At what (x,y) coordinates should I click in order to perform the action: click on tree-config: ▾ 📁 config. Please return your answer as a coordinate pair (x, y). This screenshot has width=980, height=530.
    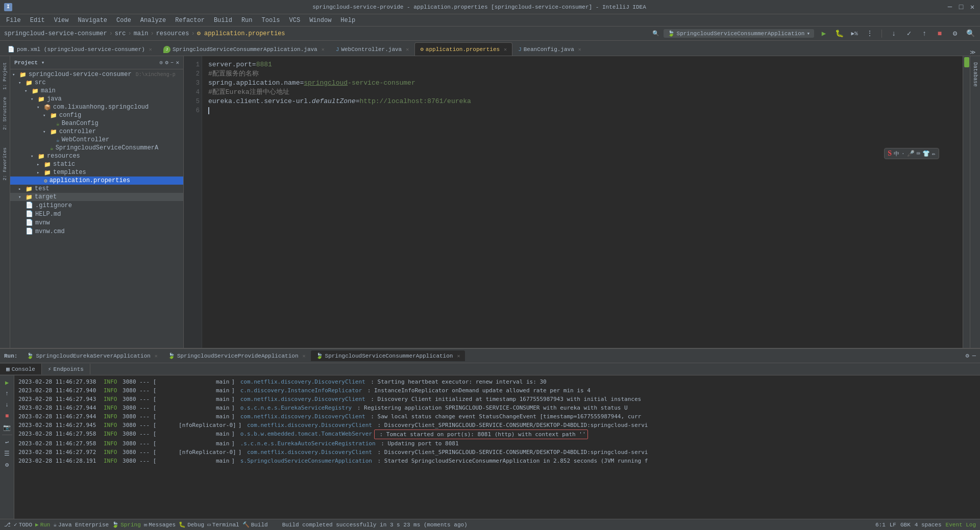
    Looking at the image, I should click on (97, 115).